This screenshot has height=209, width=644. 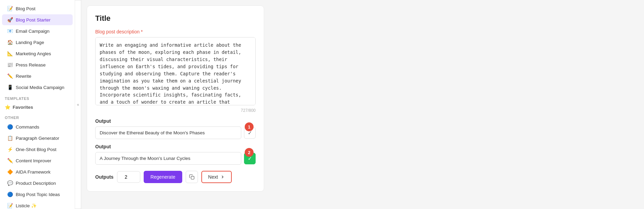 I want to click on sidebar-item-label: Commands, so click(x=27, y=127).